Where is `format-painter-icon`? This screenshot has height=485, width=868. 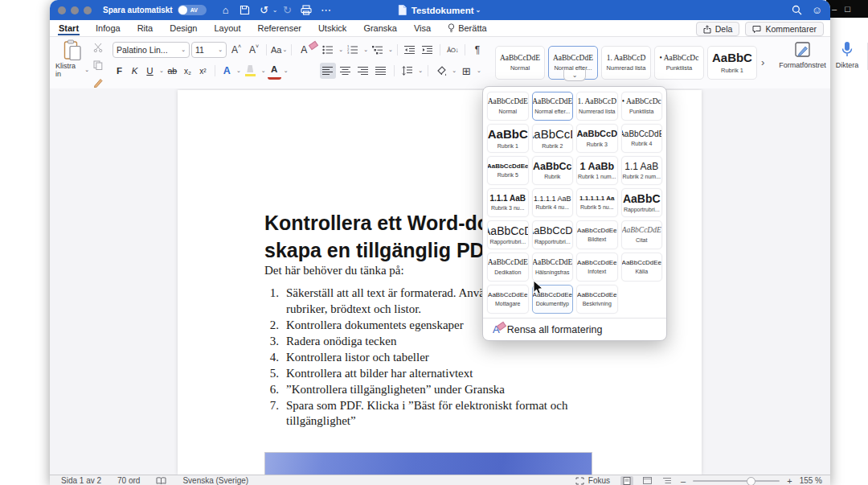 format-painter-icon is located at coordinates (98, 82).